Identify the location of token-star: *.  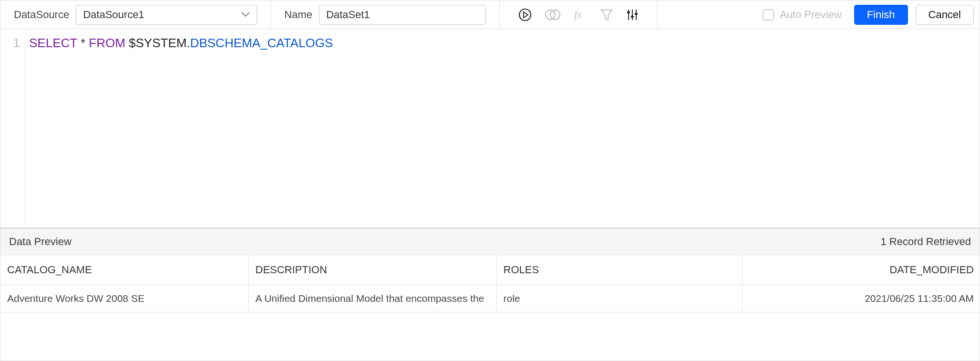
(83, 43).